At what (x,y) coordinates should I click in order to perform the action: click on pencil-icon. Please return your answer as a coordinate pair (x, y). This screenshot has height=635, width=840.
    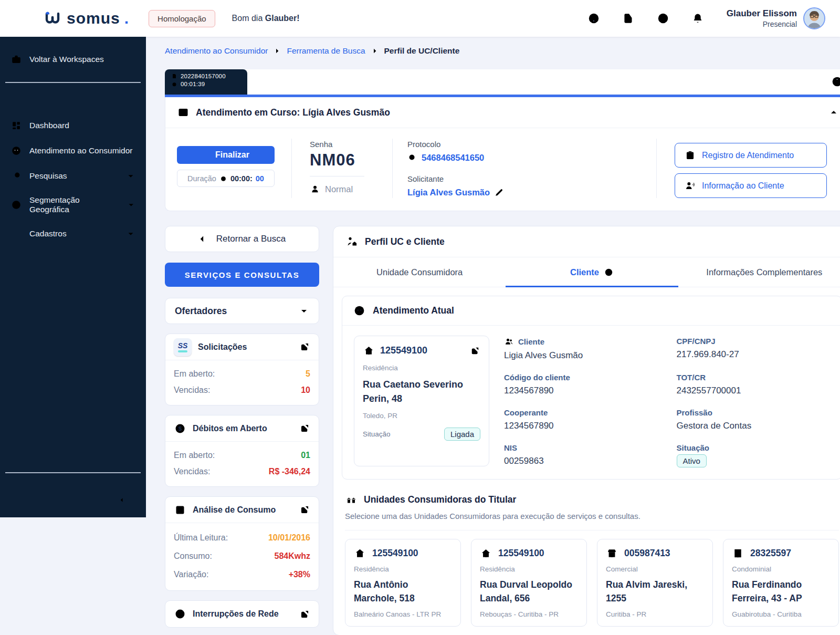
    Looking at the image, I should click on (499, 192).